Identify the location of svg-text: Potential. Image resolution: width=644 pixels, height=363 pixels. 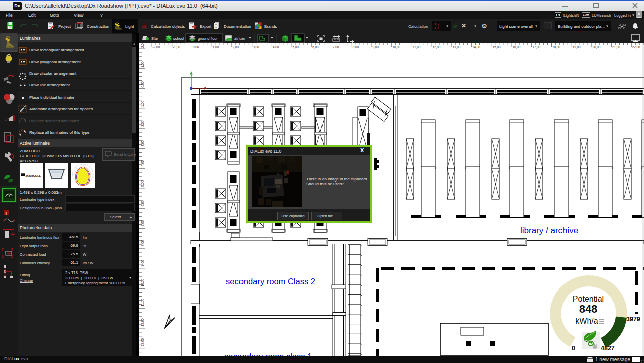
(588, 299).